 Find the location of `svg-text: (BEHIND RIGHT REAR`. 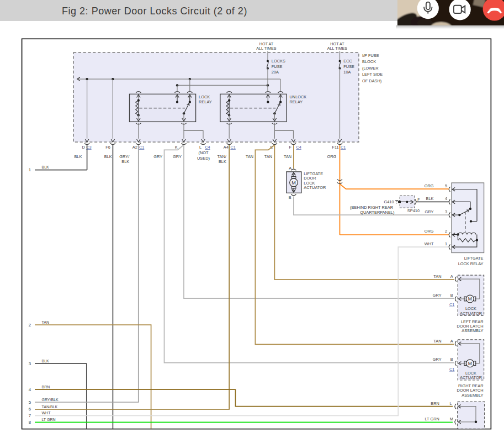

svg-text: (BEHIND RIGHT REAR is located at coordinates (372, 208).